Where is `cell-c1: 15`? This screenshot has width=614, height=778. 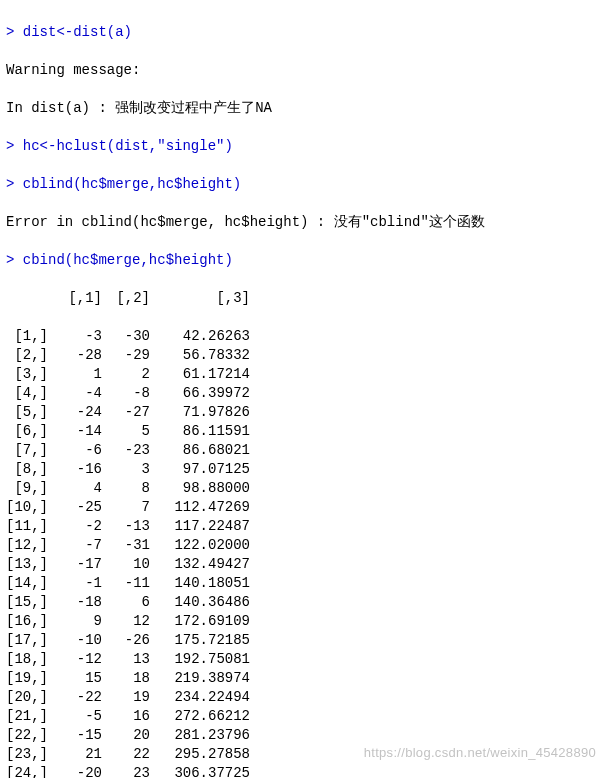
cell-c1: 15 is located at coordinates (78, 678).